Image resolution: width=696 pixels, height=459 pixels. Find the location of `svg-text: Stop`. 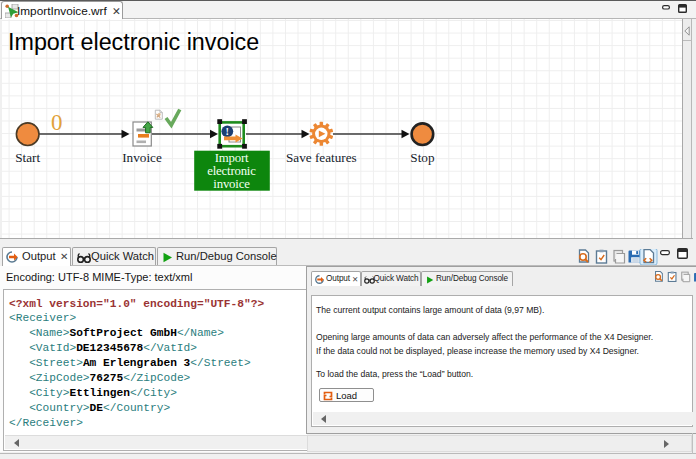

svg-text: Stop is located at coordinates (422, 158).